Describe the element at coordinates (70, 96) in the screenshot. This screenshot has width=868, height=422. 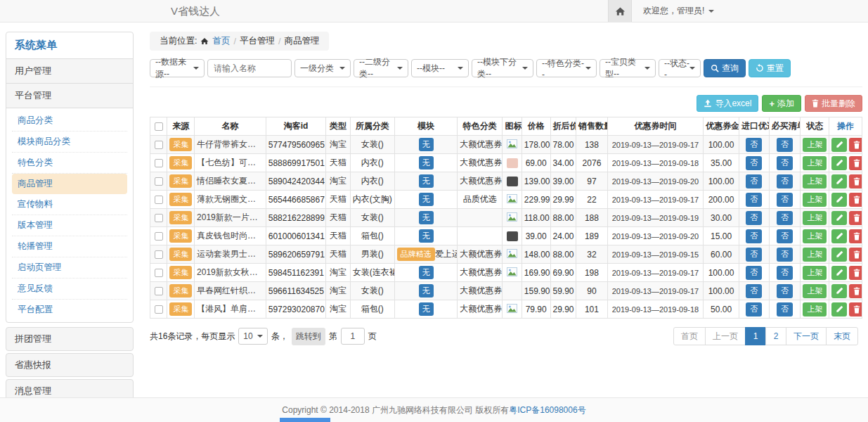
I see `sidebar-section-平台管理: 平台管理` at that location.